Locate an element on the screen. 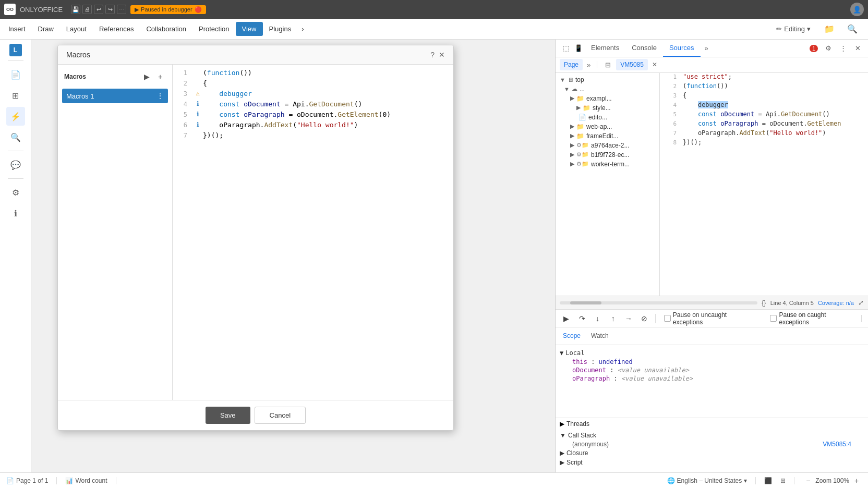 The height and width of the screenshot is (488, 868). subtab-split-icon: ⊟ is located at coordinates (608, 65).